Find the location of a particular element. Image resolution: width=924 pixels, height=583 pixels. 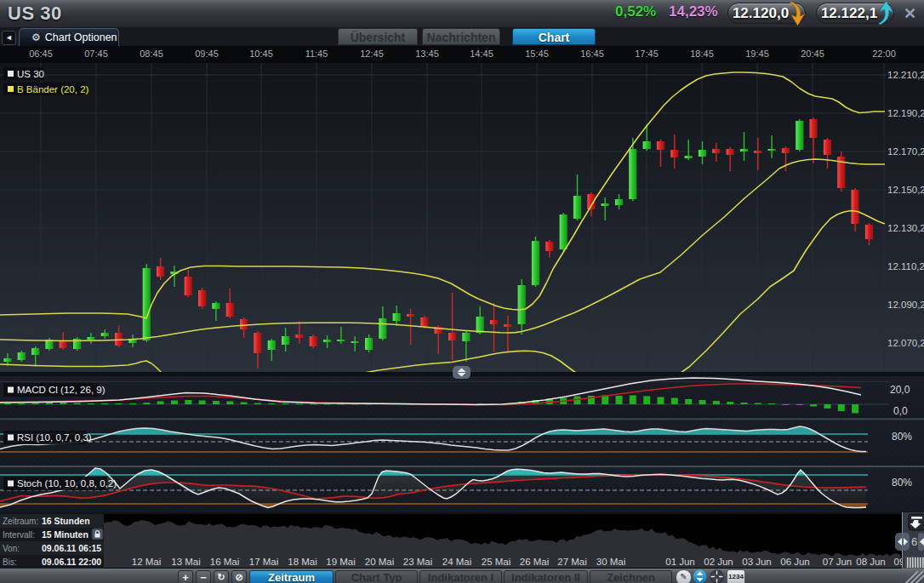

svg-text: 19 Mai is located at coordinates (340, 562).